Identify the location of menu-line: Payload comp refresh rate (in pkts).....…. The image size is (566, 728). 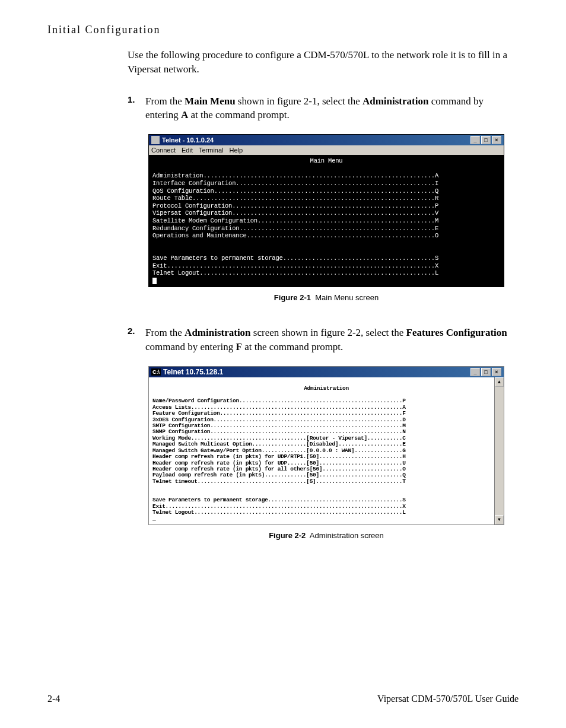
(279, 475).